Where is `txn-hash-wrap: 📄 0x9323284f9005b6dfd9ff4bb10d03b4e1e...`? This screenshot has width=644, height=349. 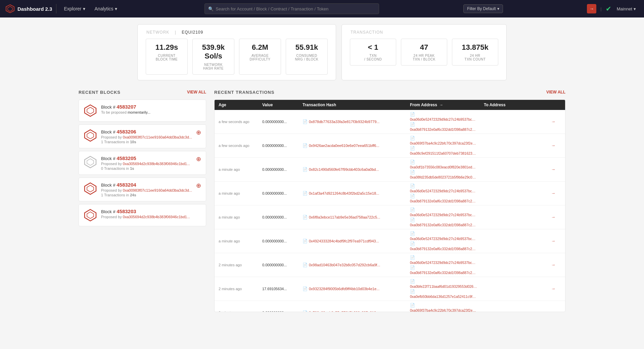 txn-hash-wrap: 📄 0x9323284f9005b6dfd9ff4bb10d03b4e1e... is located at coordinates (356, 289).